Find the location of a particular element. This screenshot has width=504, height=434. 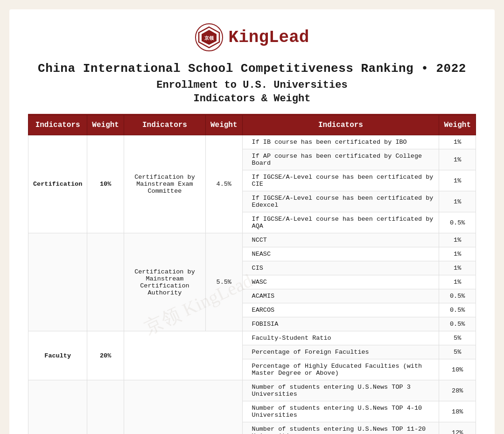

indicator-weight-cell: 10% is located at coordinates (457, 370).